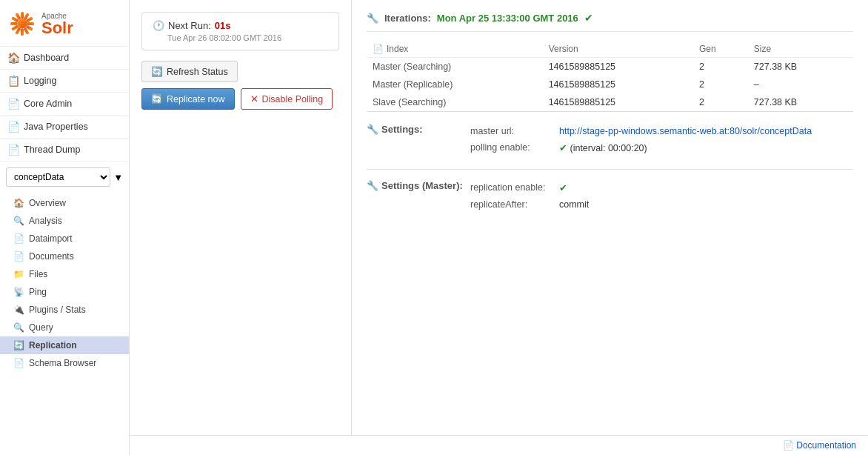 The height and width of the screenshot is (455, 868). Describe the element at coordinates (455, 67) in the screenshot. I see `index-cell: Master (Searching)` at that location.